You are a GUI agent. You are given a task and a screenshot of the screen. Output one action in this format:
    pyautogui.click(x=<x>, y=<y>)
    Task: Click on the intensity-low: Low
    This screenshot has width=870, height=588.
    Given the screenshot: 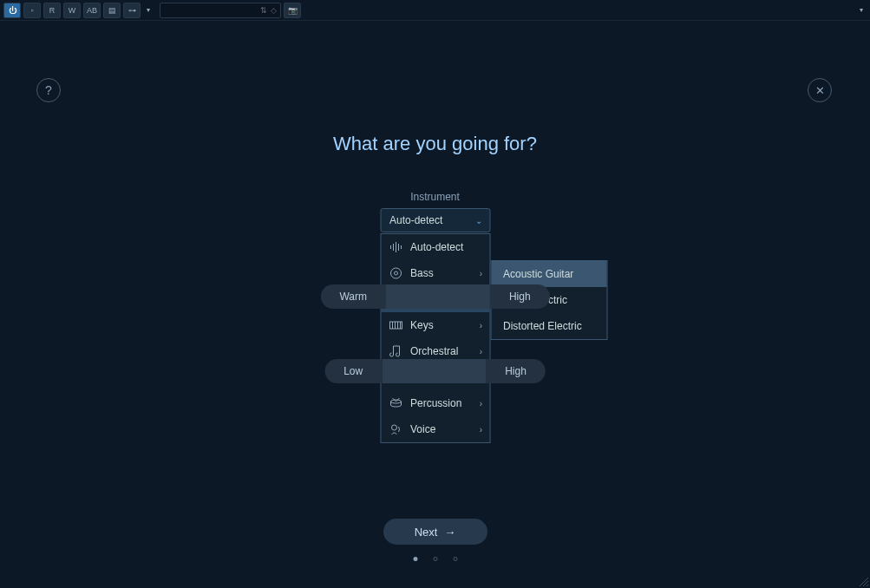 What is the action you would take?
    pyautogui.click(x=353, y=371)
    